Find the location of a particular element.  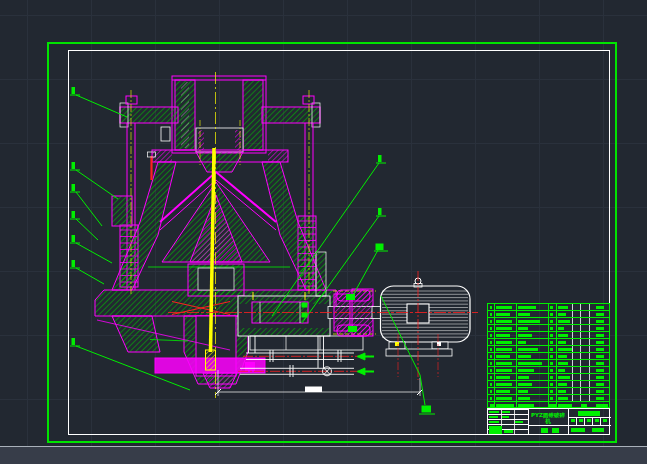

title-block-divider is located at coordinates (568, 422).